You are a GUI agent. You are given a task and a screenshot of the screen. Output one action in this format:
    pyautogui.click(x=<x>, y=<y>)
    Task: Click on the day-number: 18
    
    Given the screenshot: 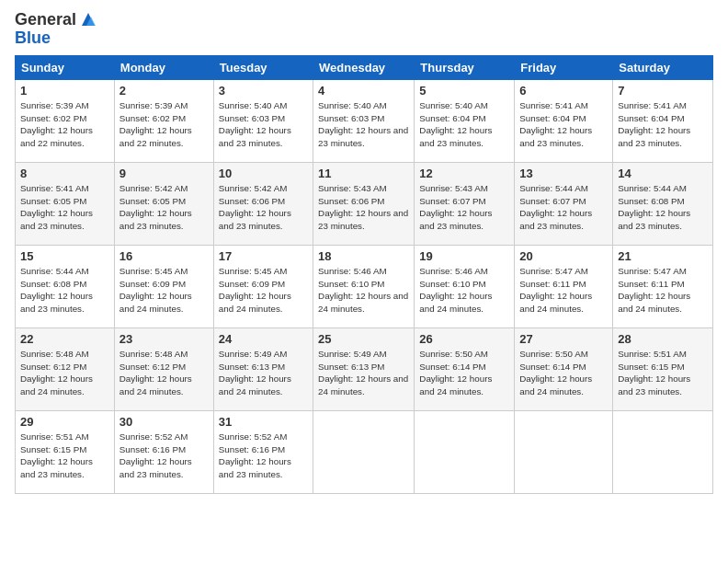 What is the action you would take?
    pyautogui.click(x=364, y=256)
    